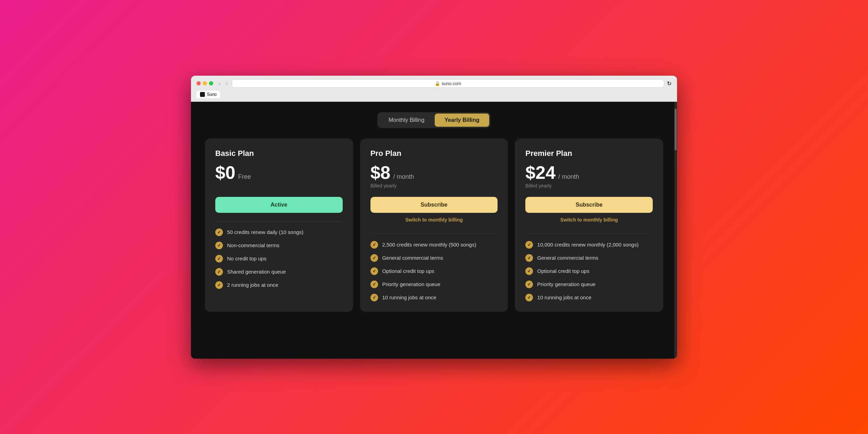  I want to click on basic-plan-cta: Active, so click(279, 205).